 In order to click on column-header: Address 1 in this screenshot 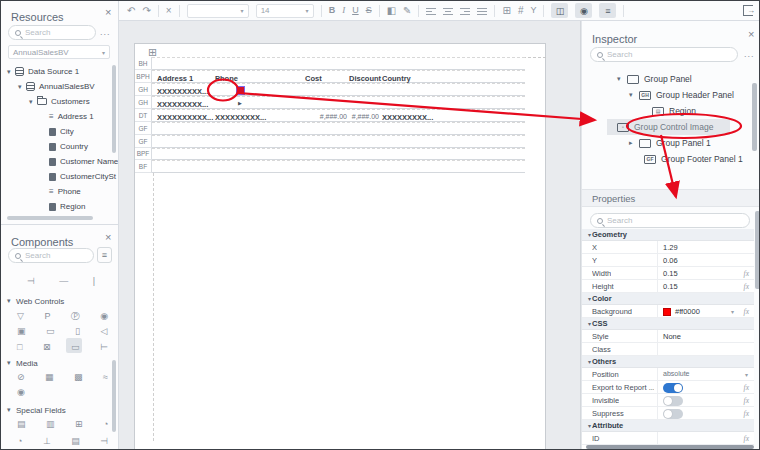, I will do `click(175, 78)`.